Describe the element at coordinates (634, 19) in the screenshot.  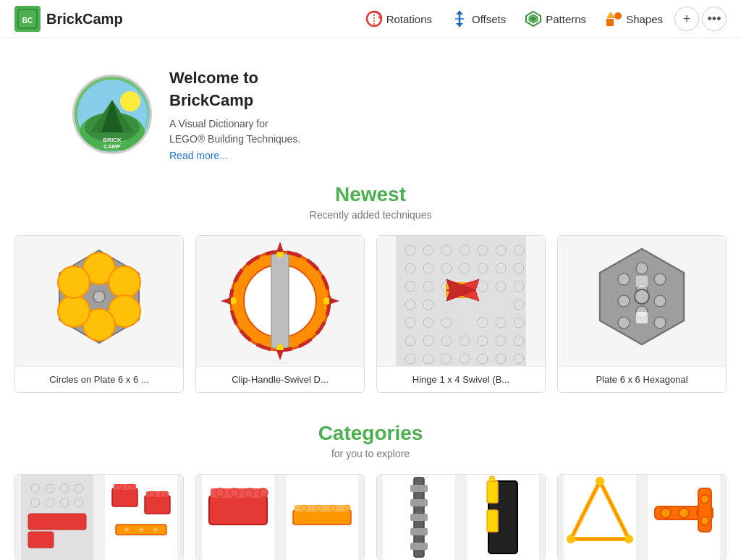
I see `nav-item-shapes: Shapes` at that location.